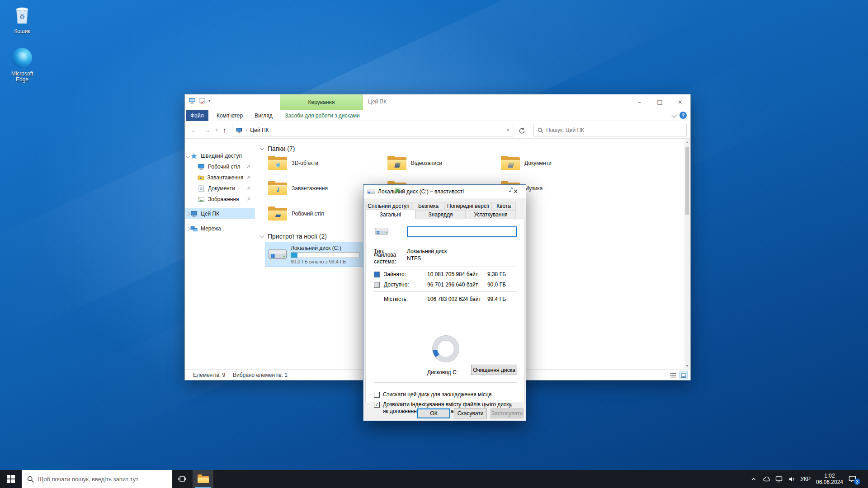 Image resolution: width=868 pixels, height=488 pixels. What do you see at coordinates (203, 479) in the screenshot?
I see `file-explorer-taskbar-button` at bounding box center [203, 479].